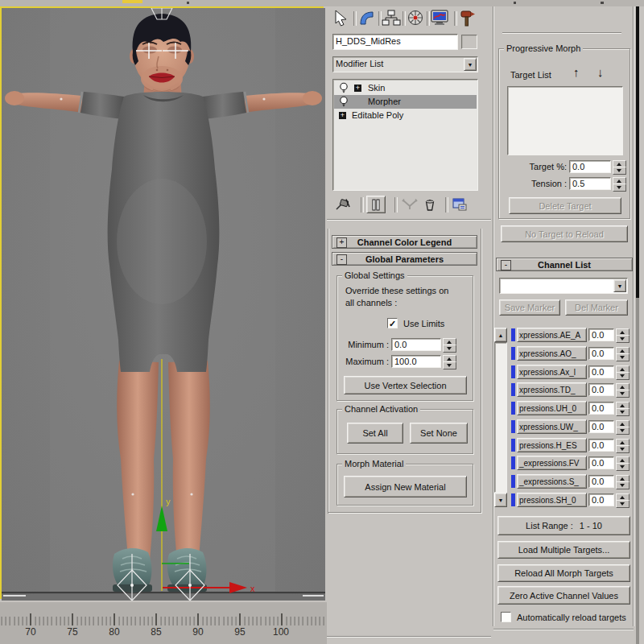 The image size is (644, 644). Describe the element at coordinates (385, 101) in the screenshot. I see `stack-item-label: Morpher` at that location.